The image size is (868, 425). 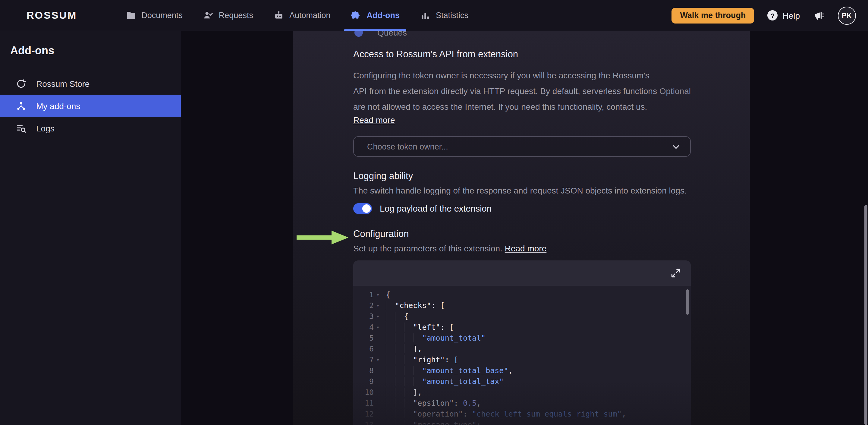 I want to click on log-search-icon, so click(x=21, y=128).